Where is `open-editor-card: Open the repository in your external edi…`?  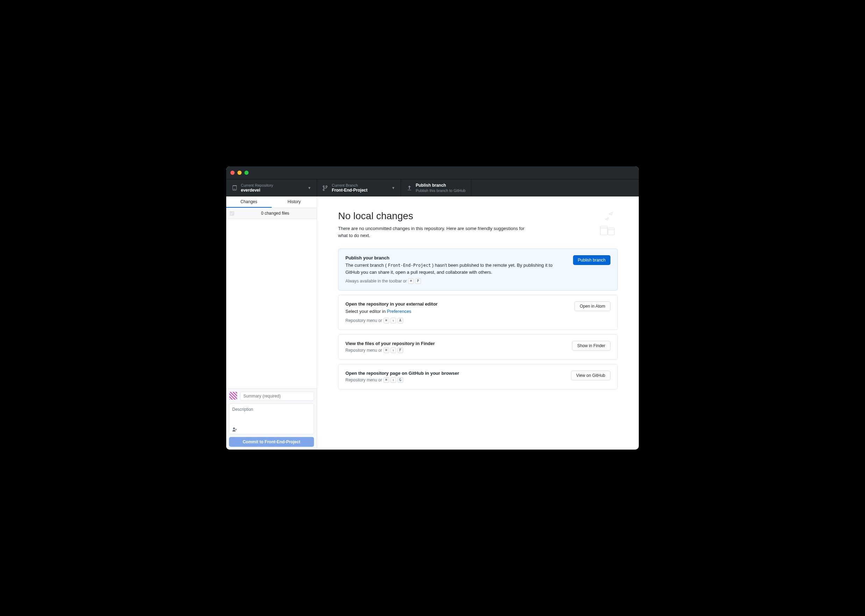
open-editor-card: Open the repository in your external edi… is located at coordinates (478, 313).